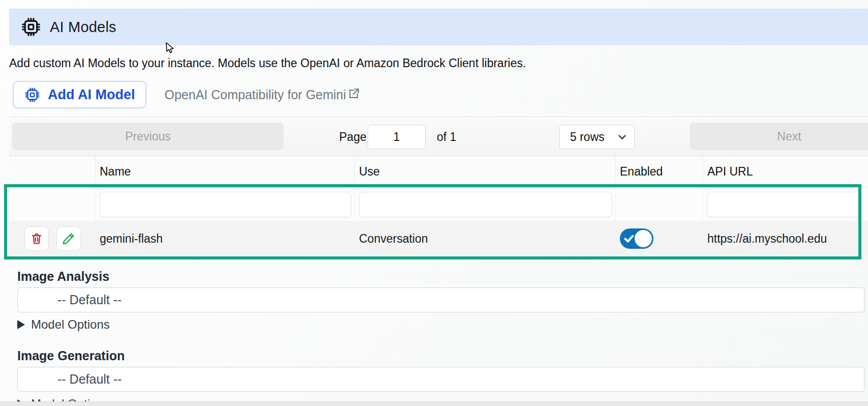  I want to click on delete-model-button, so click(37, 239).